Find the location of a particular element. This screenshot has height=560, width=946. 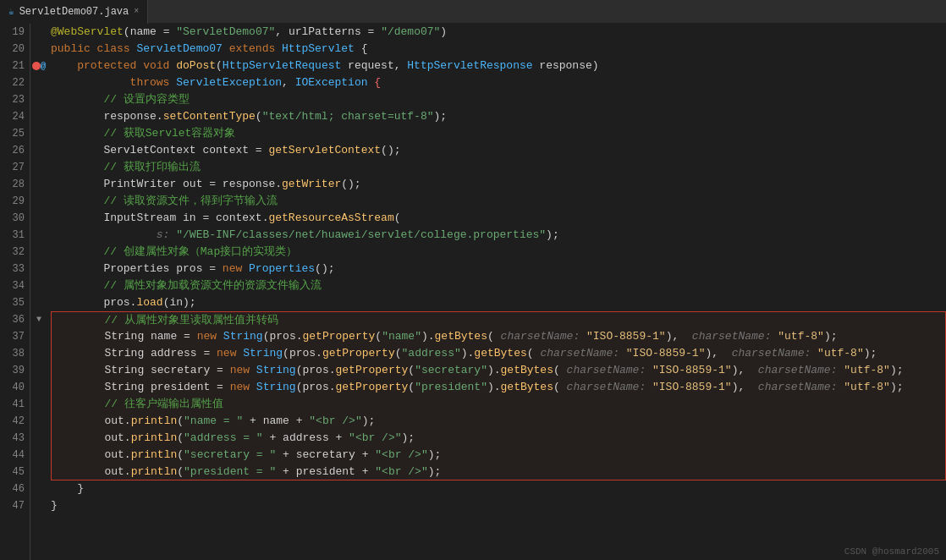

token: ), is located at coordinates (718, 354).